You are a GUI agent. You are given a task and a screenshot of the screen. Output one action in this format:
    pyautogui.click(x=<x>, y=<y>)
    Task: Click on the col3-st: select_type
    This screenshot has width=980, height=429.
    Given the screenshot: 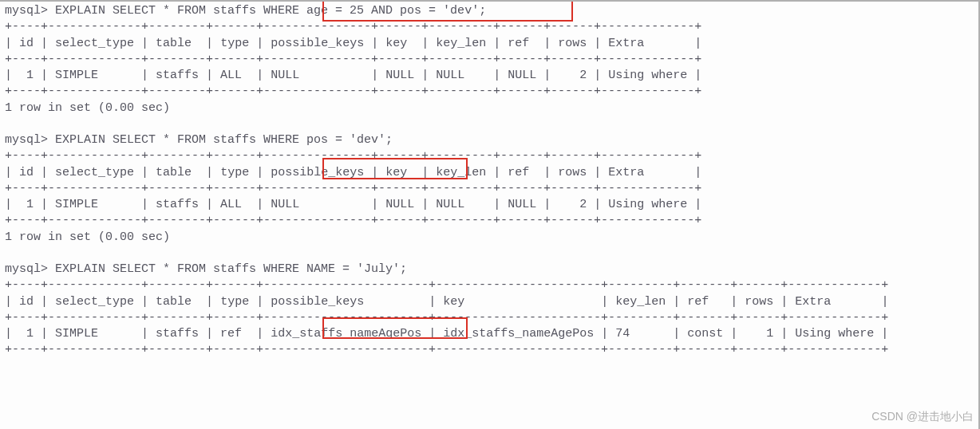 What is the action you would take?
    pyautogui.click(x=94, y=301)
    